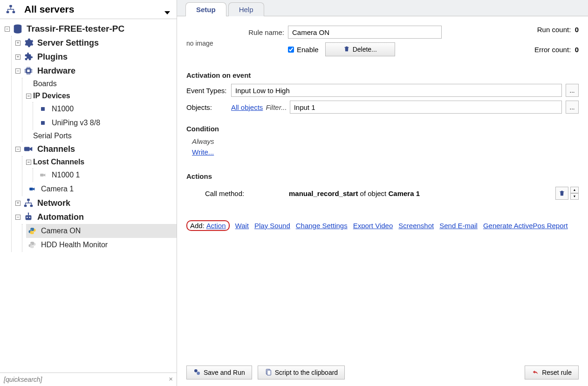 Image resolution: width=588 pixels, height=386 pixels. What do you see at coordinates (574, 196) in the screenshot?
I see `move-down-button: ▾` at bounding box center [574, 196].